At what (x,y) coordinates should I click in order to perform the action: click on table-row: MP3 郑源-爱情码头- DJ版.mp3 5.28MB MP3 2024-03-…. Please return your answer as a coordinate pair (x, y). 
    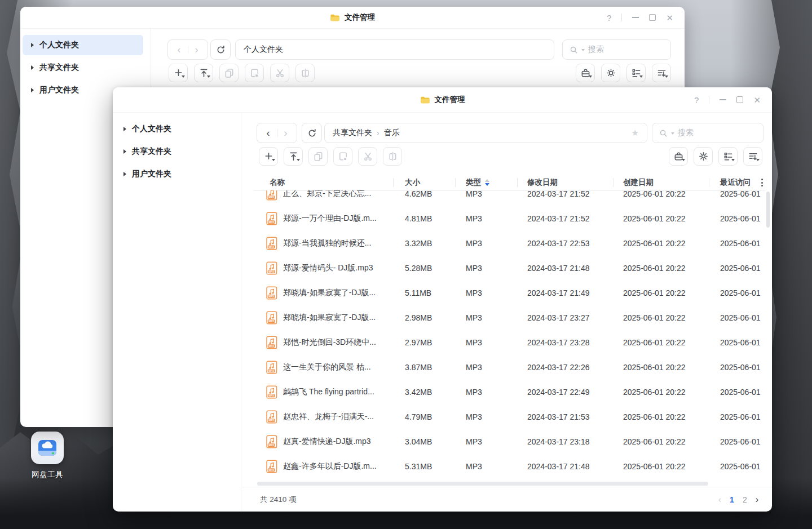
    Looking at the image, I should click on (510, 268).